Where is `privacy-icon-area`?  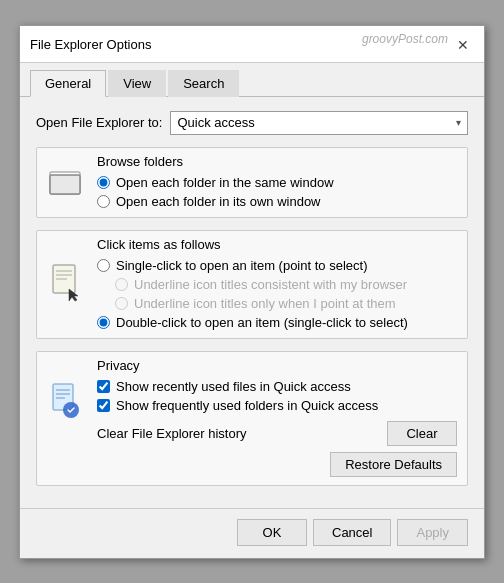 privacy-icon-area is located at coordinates (67, 402).